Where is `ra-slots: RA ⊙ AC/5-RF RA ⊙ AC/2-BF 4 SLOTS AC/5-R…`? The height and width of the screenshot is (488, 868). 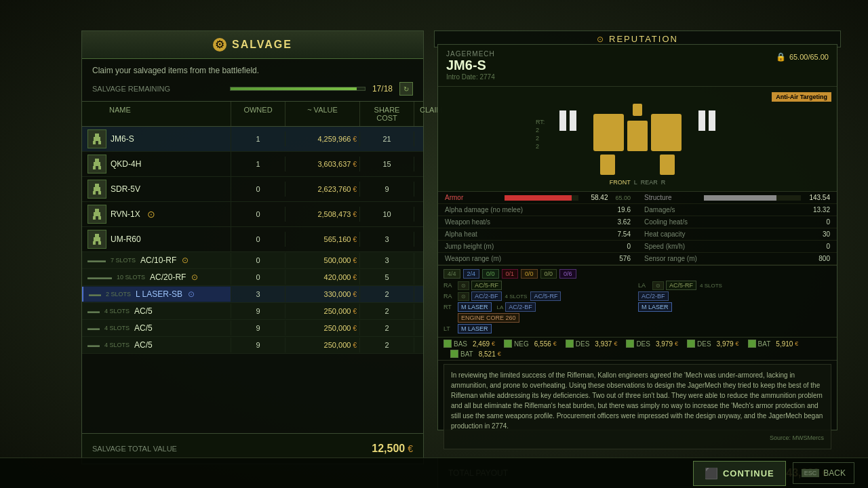
ra-slots: RA ⊙ AC/5-RF RA ⊙ AC/2-BF 4 SLOTS AC/5-R… is located at coordinates (540, 307).